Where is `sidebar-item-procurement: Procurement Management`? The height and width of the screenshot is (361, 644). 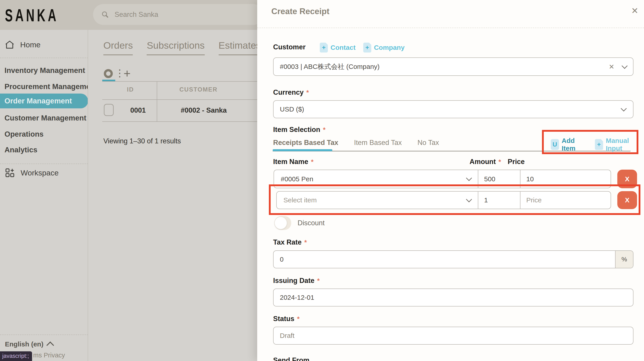 sidebar-item-procurement: Procurement Management is located at coordinates (44, 87).